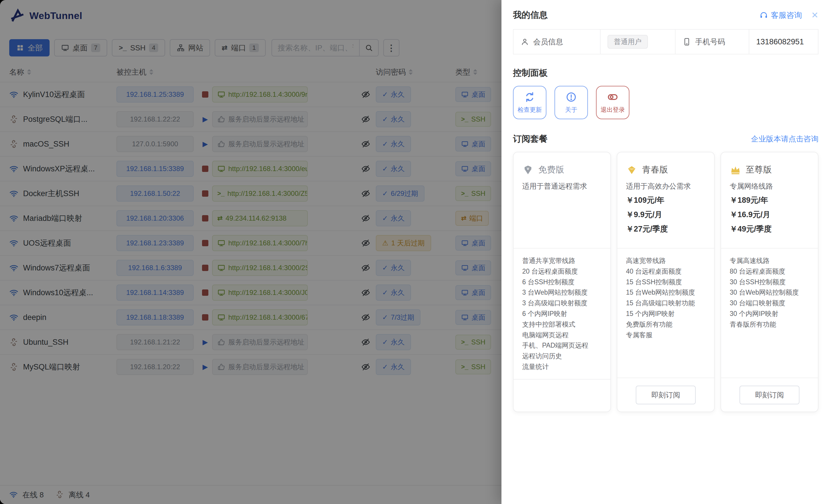 This screenshot has height=504, width=830. I want to click on info-circle-icon, so click(571, 97).